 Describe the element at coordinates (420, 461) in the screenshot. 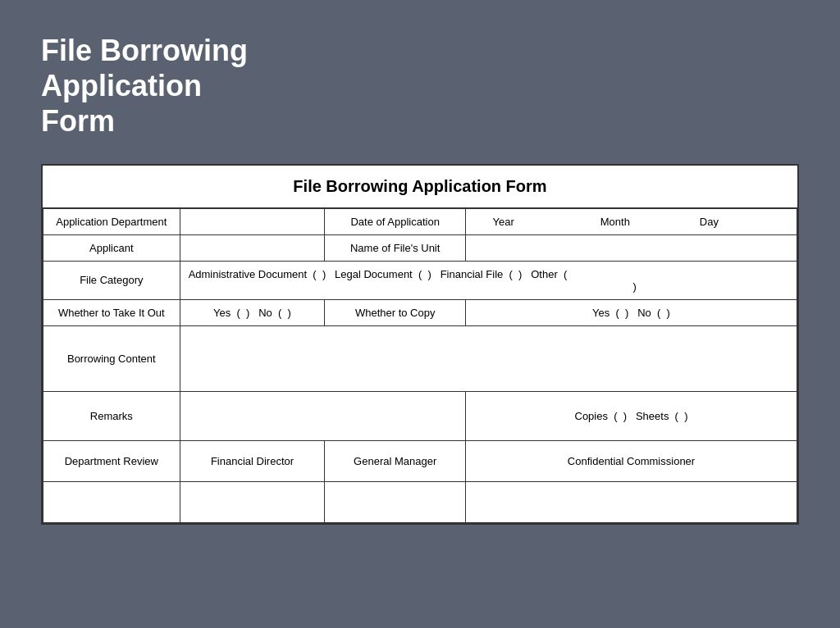

I see `row-signature-labels: Department Review Financial Director Gen…` at that location.